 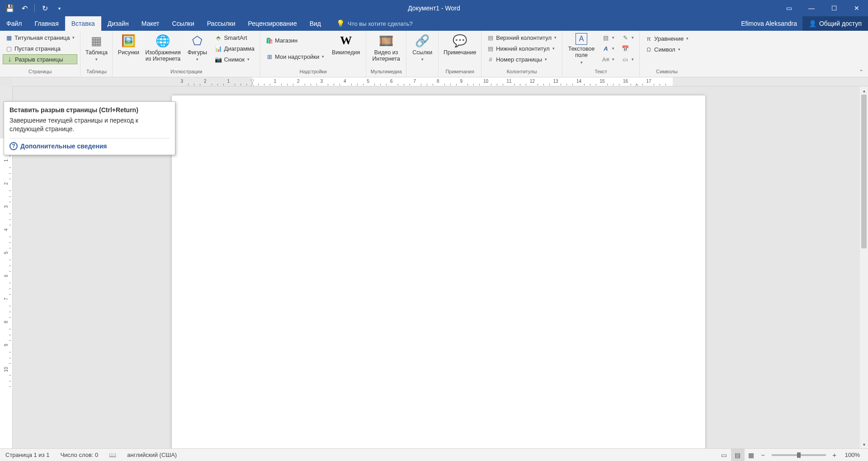 I want to click on blank-page-label: Пустая страница, so click(x=38, y=49).